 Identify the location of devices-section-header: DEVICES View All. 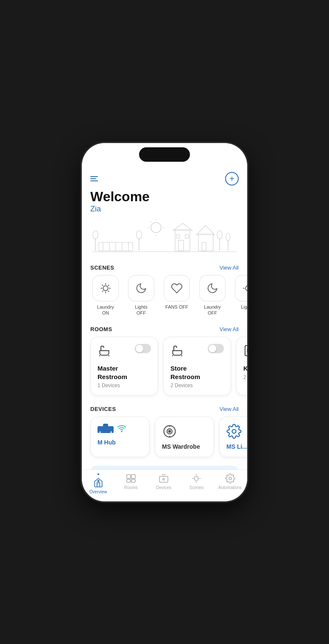
(164, 408).